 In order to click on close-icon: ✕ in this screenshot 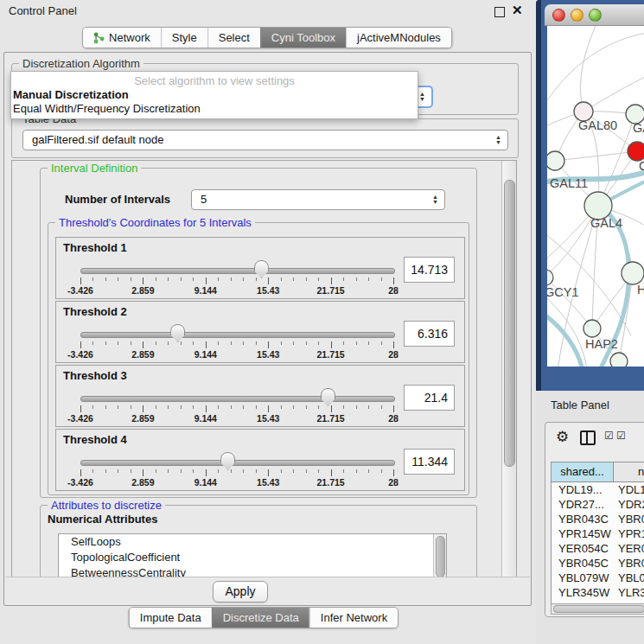, I will do `click(517, 10)`.